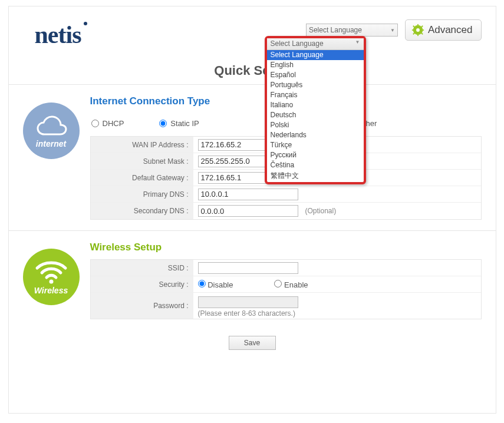  I want to click on radio-security-enable: Enable, so click(291, 285).